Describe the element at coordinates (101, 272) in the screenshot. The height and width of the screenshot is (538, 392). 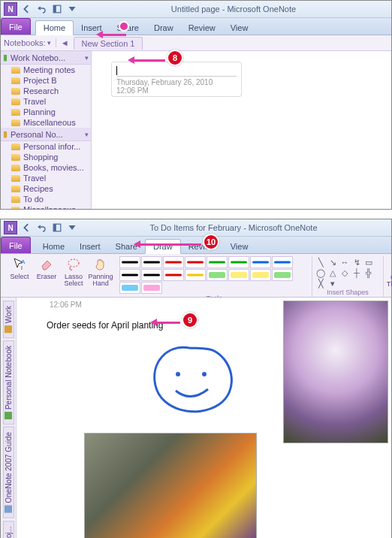
I see `panning-button: Panning Hand` at that location.